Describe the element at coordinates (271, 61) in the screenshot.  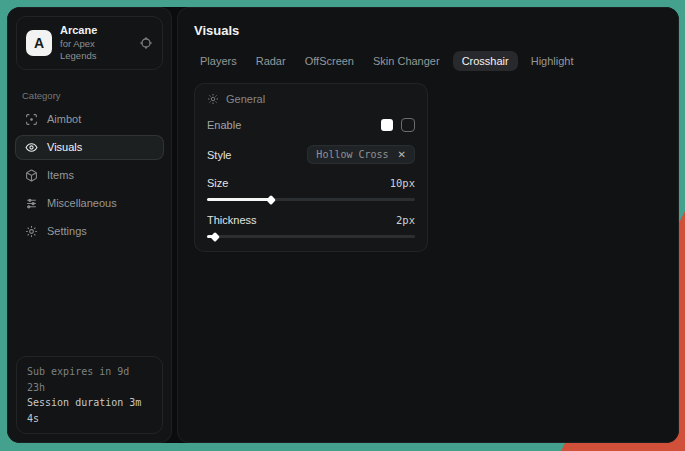
I see `tab-radar: Radar` at that location.